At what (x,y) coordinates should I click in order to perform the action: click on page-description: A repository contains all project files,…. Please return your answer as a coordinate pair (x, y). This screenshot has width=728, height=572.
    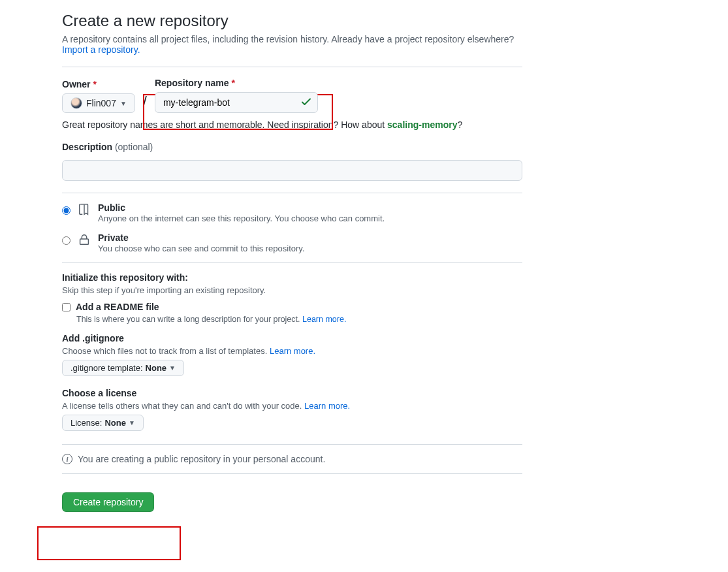
    Looking at the image, I should click on (288, 39).